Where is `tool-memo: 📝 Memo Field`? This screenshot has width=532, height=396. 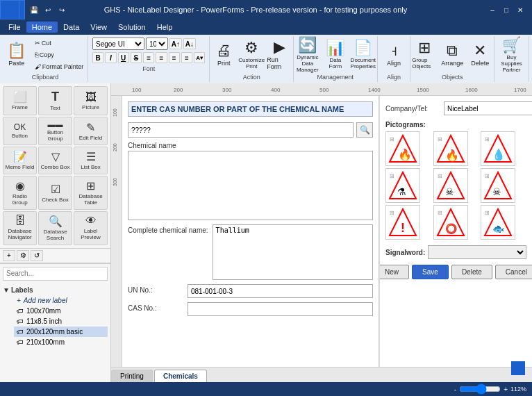
tool-memo: 📝 Memo Field is located at coordinates (19, 160).